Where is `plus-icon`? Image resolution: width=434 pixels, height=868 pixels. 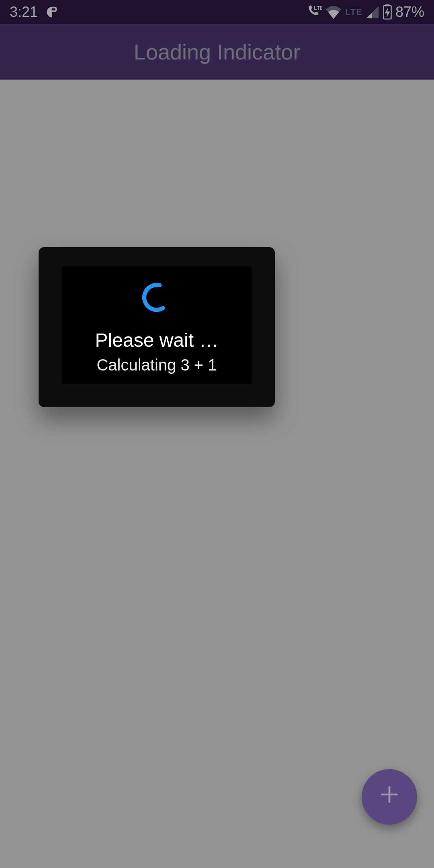 plus-icon is located at coordinates (389, 797).